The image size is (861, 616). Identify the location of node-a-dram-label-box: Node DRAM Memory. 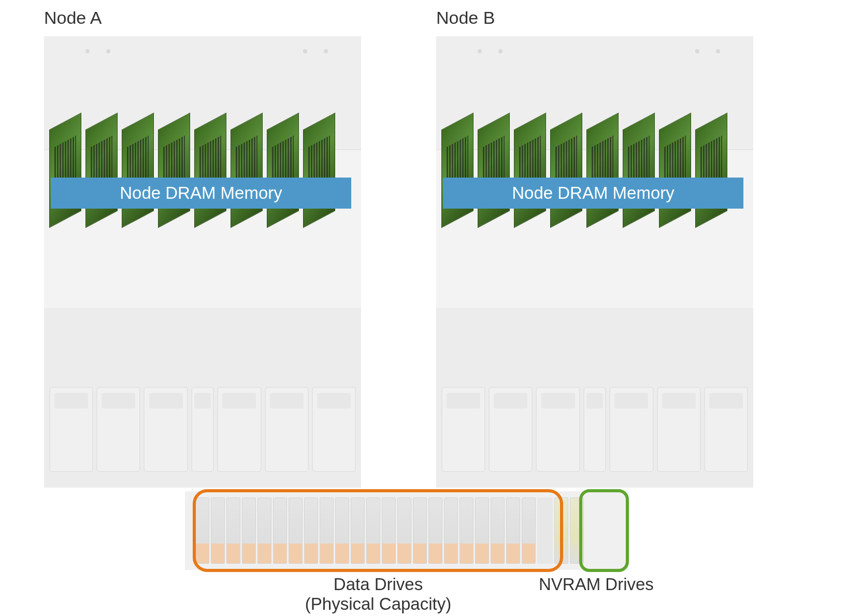
(201, 193).